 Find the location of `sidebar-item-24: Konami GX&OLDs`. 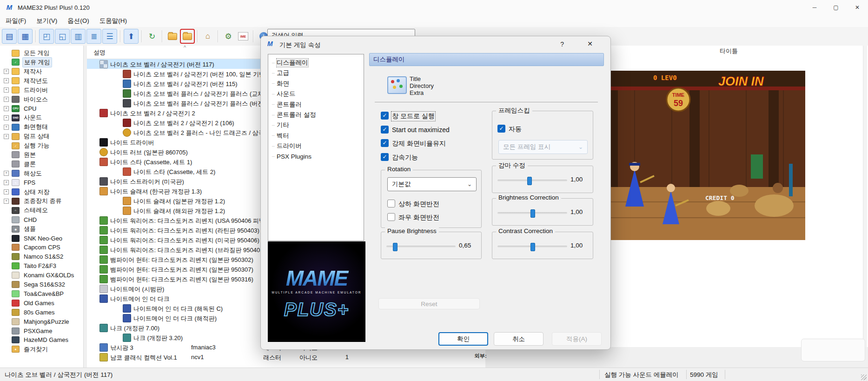

sidebar-item-24: Konami GX&OLDs is located at coordinates (38, 275).